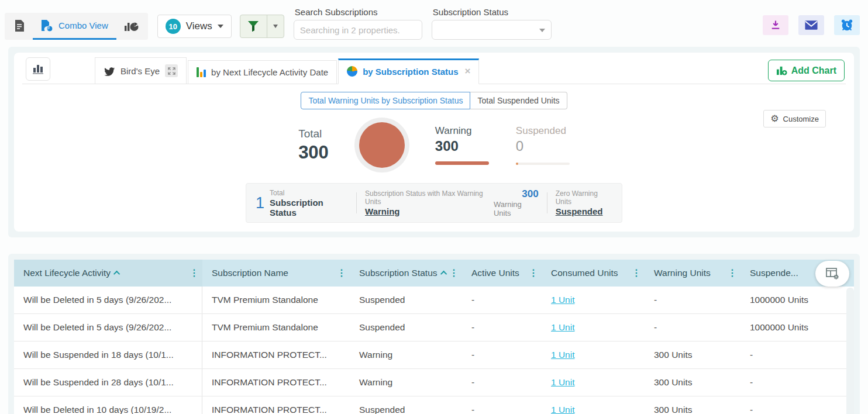  What do you see at coordinates (47, 26) in the screenshot?
I see `combo-view-icon` at bounding box center [47, 26].